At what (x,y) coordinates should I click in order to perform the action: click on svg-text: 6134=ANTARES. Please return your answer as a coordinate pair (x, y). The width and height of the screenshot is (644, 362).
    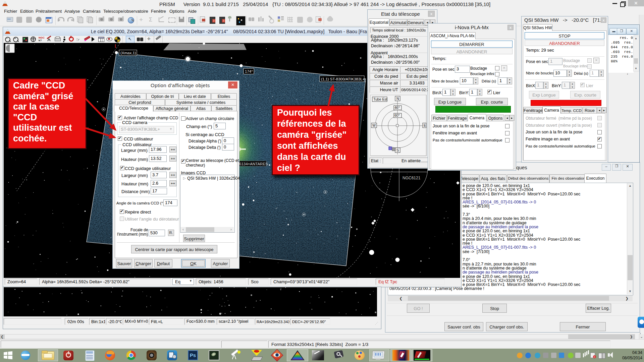
    Looking at the image, I should click on (254, 164).